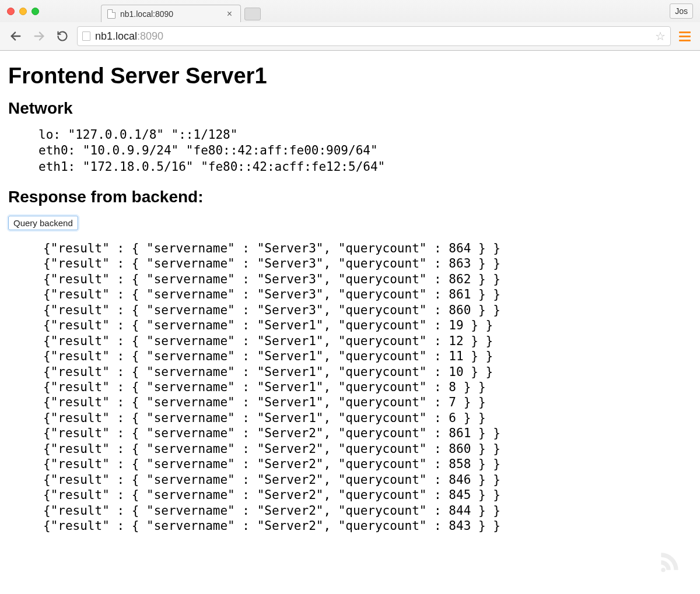 The height and width of the screenshot is (594, 700). I want to click on network-heading: Network, so click(350, 108).